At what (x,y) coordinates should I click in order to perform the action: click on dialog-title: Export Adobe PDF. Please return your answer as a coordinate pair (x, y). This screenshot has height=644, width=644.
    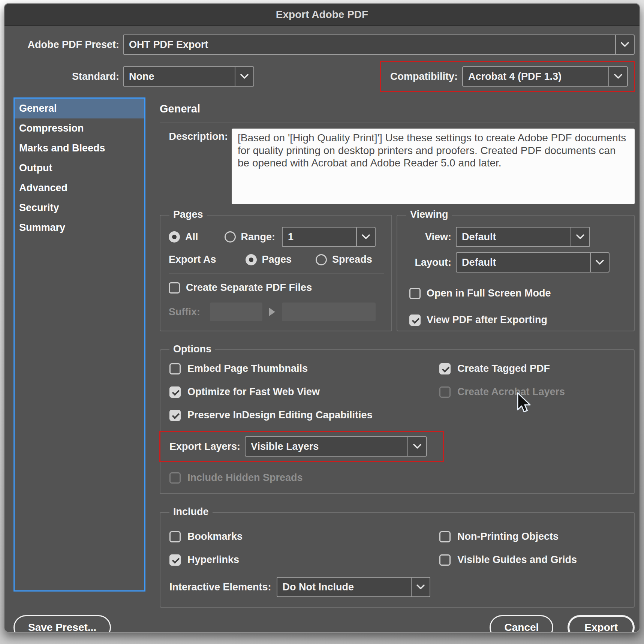
    Looking at the image, I should click on (322, 15).